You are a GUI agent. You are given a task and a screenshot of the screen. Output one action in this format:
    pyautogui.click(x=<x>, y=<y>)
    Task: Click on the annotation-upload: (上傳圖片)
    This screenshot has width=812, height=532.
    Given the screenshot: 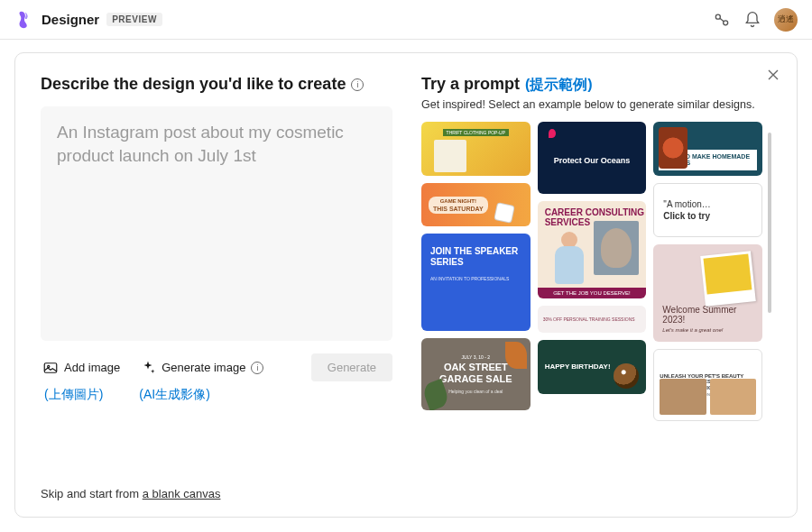 What is the action you would take?
    pyautogui.click(x=74, y=395)
    